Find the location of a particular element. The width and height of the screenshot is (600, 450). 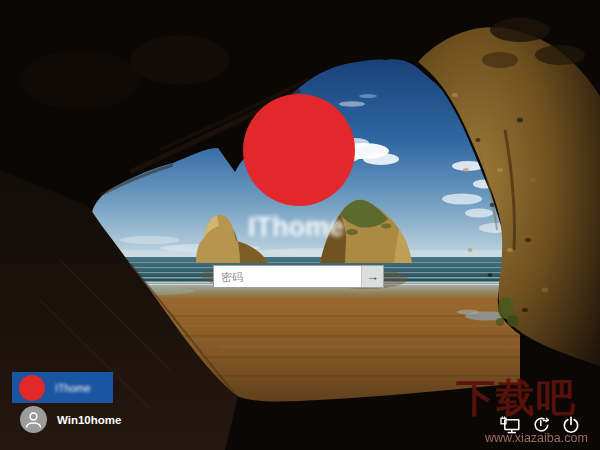

submit-arrow-icon: → is located at coordinates (372, 276).